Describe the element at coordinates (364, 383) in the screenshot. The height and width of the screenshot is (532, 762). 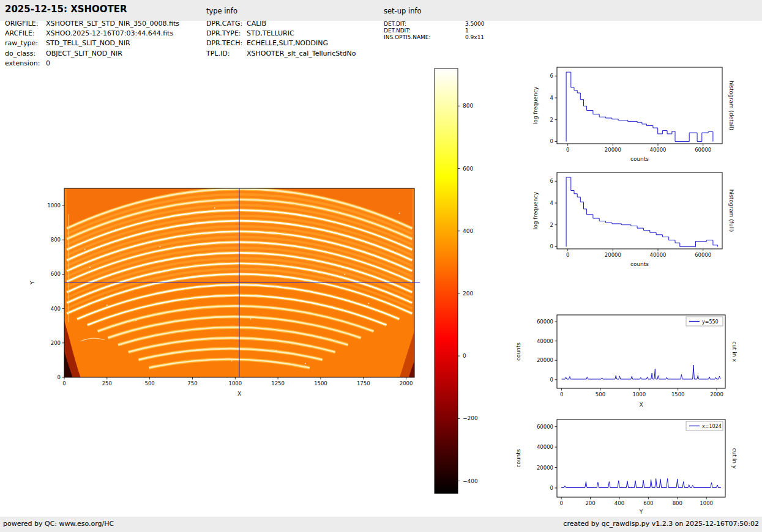
I see `svg-text: 1750` at that location.